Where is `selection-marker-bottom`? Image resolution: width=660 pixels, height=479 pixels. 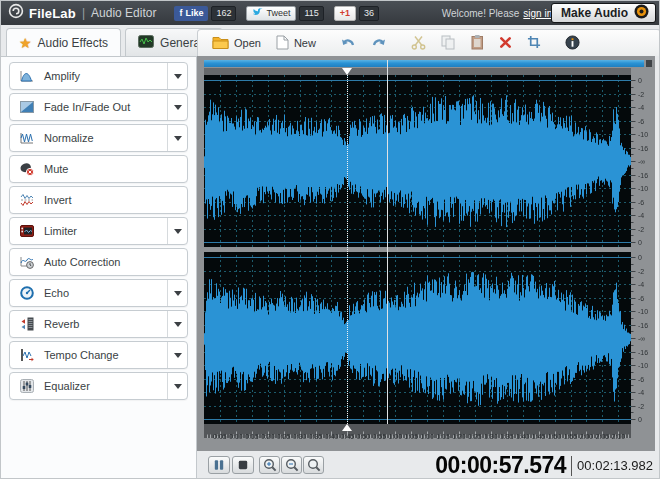 selection-marker-bottom is located at coordinates (347, 428).